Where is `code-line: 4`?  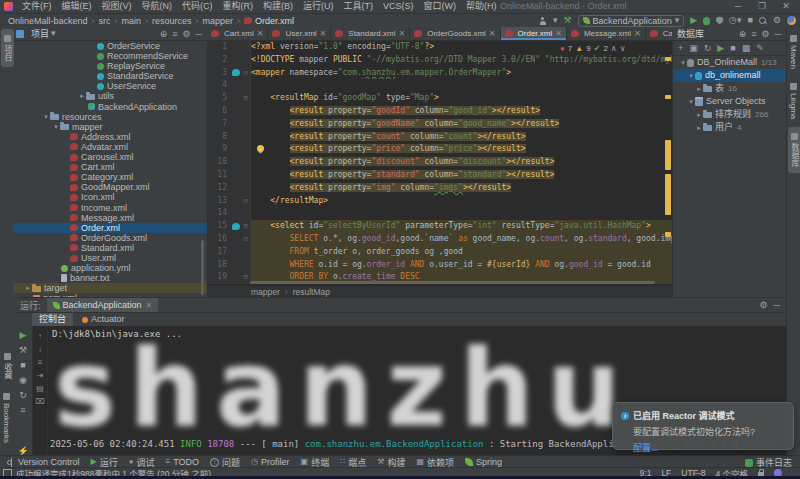
code-line: 4 is located at coordinates (440, 86).